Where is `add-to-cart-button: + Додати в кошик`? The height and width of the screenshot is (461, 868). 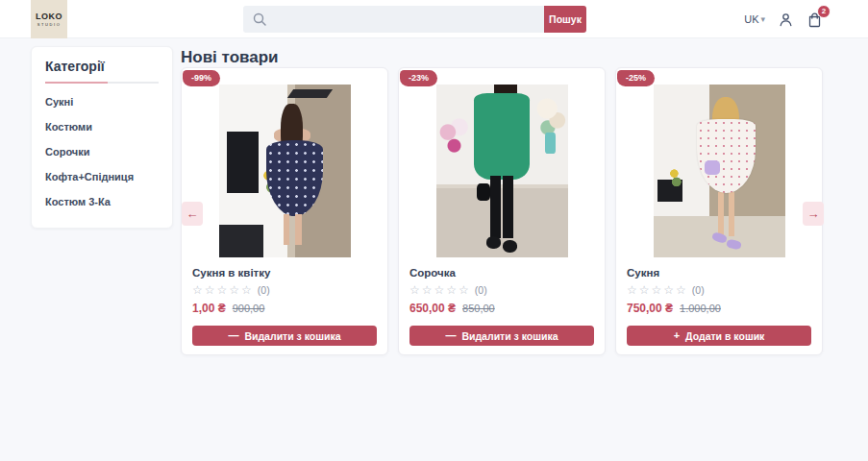
add-to-cart-button: + Додати в кошик is located at coordinates (719, 336).